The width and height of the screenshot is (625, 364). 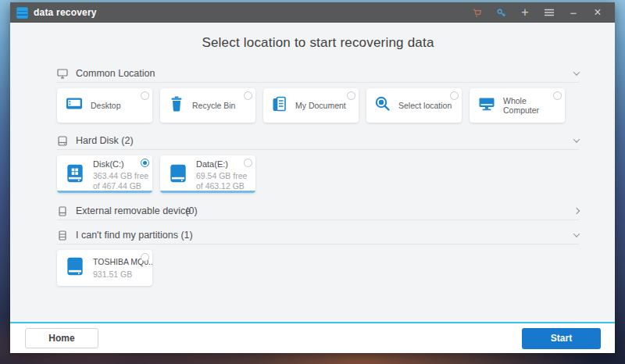 I want to click on card-my-document: My Document, so click(x=311, y=105).